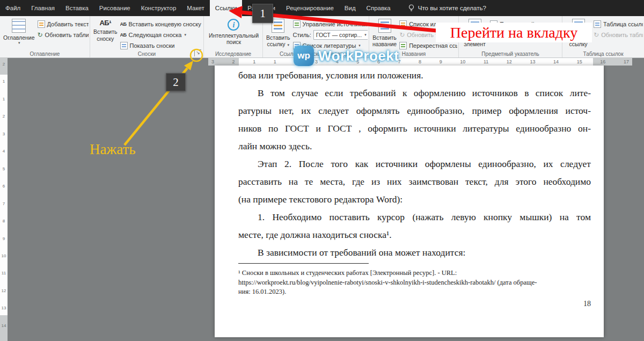 Image resolution: width=644 pixels, height=341 pixels. What do you see at coordinates (623, 24) in the screenshot?
I see `insert-toa-label: Таблица ссылок` at bounding box center [623, 24].